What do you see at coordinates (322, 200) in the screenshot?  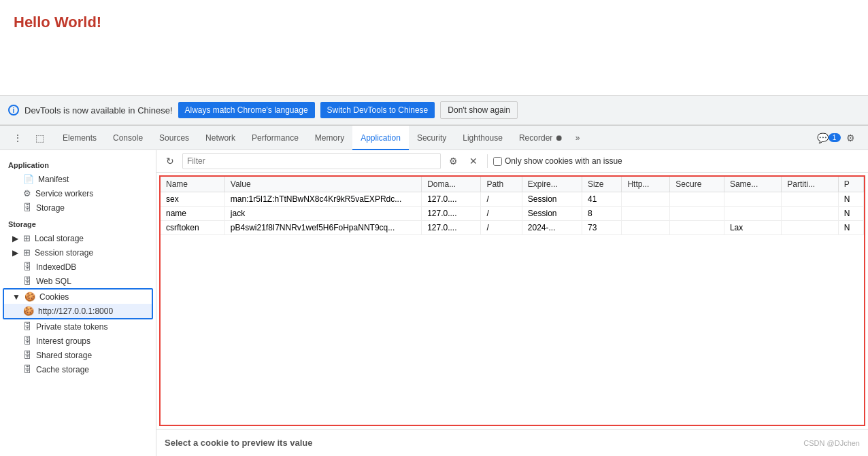 I see `table-cell: man:1r5I1Z:hTtNBwNX8c4Kr9kR5vaEXPRdc...` at bounding box center [322, 200].